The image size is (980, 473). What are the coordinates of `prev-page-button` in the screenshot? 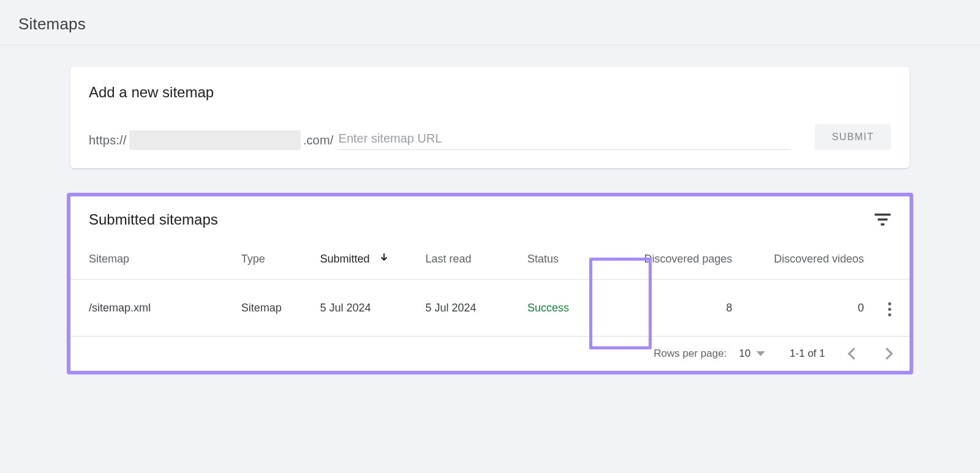 It's located at (854, 354).